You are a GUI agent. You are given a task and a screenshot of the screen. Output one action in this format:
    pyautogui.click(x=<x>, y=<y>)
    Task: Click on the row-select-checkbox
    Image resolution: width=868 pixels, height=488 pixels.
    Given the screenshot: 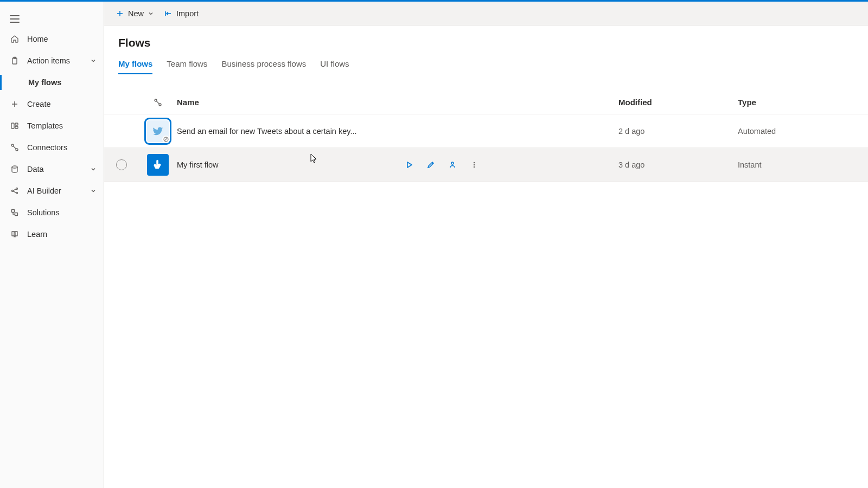 What is the action you would take?
    pyautogui.click(x=122, y=165)
    